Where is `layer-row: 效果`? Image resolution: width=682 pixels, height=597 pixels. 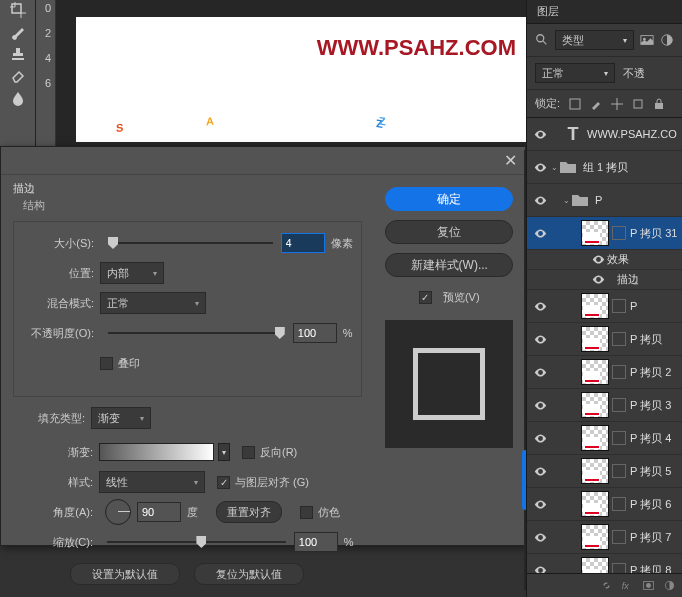 layer-row: 效果 is located at coordinates (604, 260).